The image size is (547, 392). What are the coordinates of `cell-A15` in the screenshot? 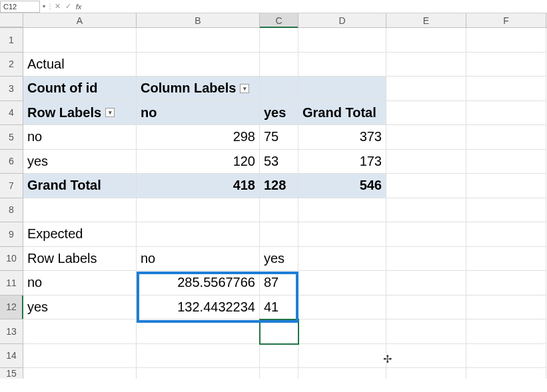 It's located at (80, 373).